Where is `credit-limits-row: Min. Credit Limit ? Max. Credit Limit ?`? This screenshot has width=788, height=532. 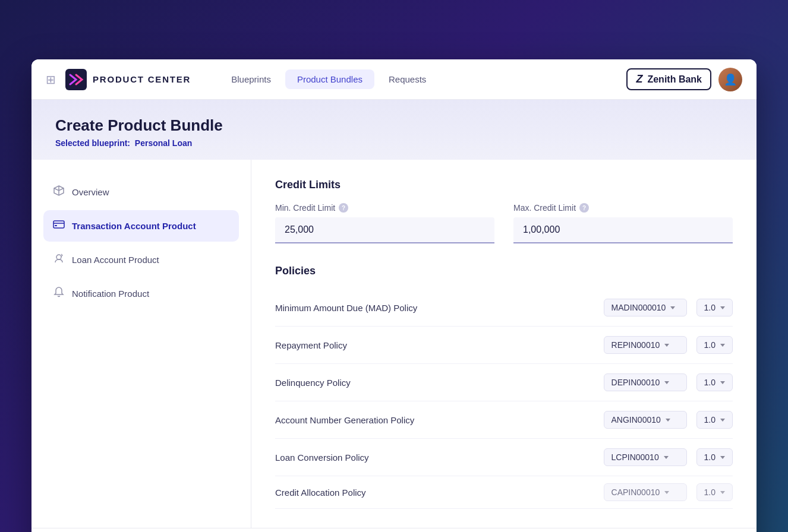
credit-limits-row: Min. Credit Limit ? Max. Credit Limit ? is located at coordinates (504, 223).